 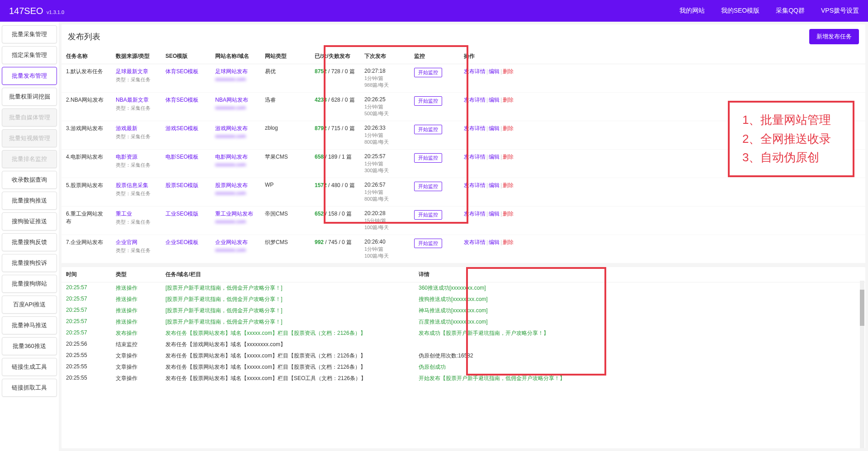 I want to click on log-row: 20:25:57发布操作发布任务【股票网站发布】域名【xxxxx.com】栏目【…, so click(x=463, y=334).